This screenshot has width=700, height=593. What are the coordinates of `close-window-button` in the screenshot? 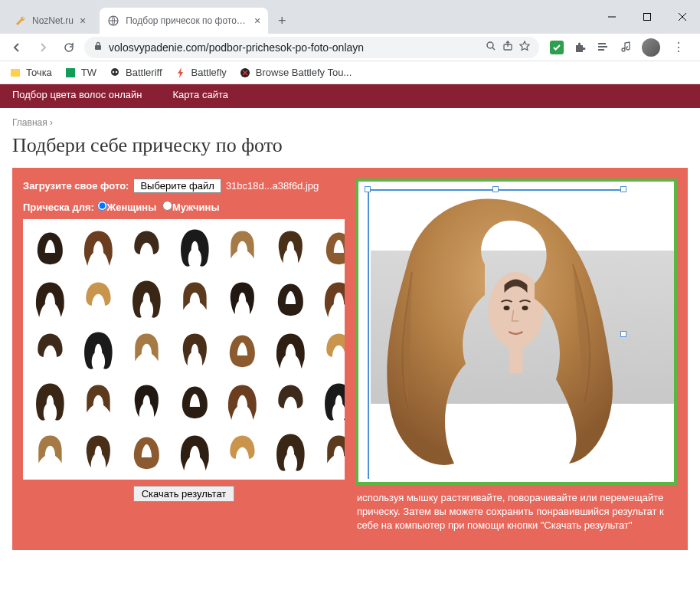 It's located at (682, 17).